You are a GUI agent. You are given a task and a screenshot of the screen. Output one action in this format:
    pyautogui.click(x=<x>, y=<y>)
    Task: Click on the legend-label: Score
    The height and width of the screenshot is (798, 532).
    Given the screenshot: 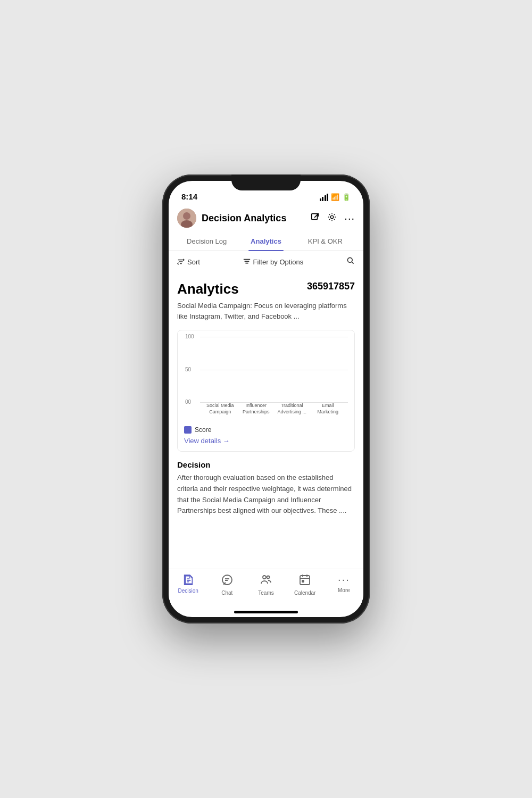 What is the action you would take?
    pyautogui.click(x=203, y=430)
    